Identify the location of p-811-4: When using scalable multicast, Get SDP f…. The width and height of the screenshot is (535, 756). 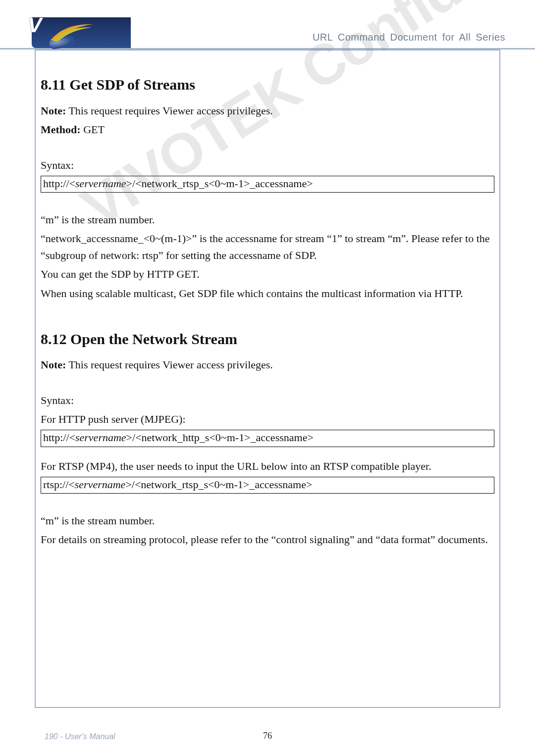
(268, 294).